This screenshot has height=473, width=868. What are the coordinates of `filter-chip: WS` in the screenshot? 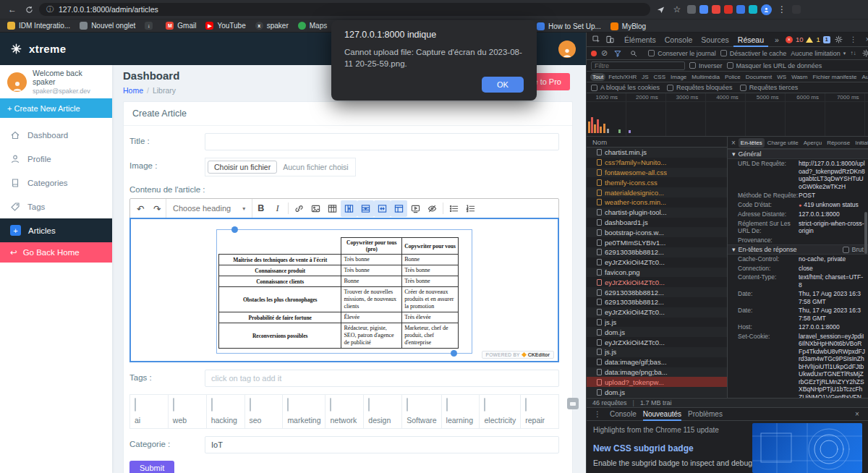 It's located at (781, 77).